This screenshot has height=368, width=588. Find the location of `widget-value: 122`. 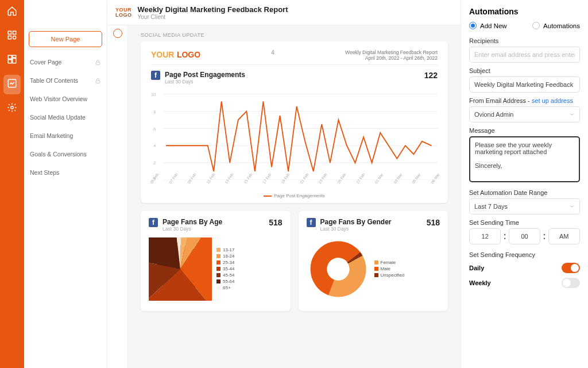

widget-value: 122 is located at coordinates (431, 75).